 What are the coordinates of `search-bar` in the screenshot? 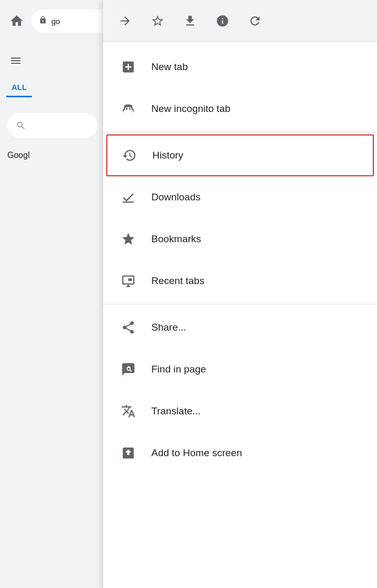 It's located at (52, 126).